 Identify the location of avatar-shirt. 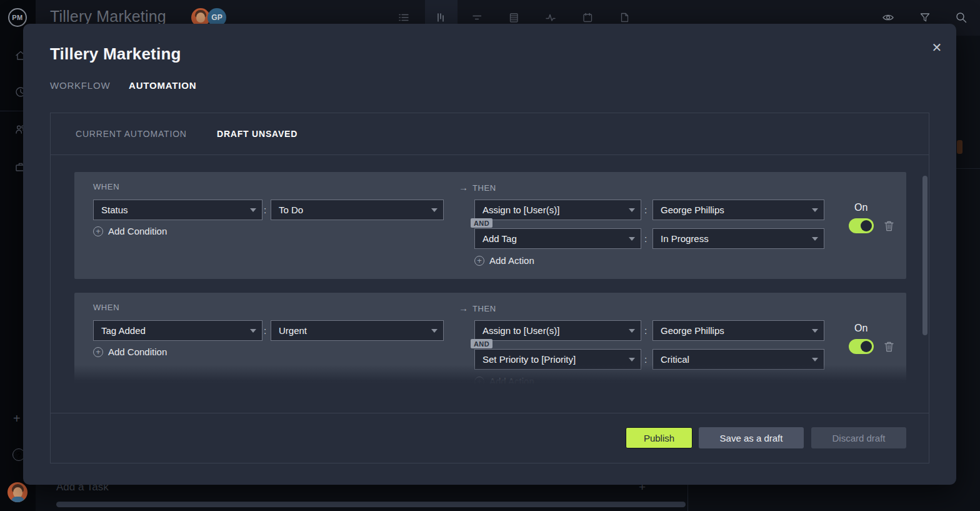
(18, 499).